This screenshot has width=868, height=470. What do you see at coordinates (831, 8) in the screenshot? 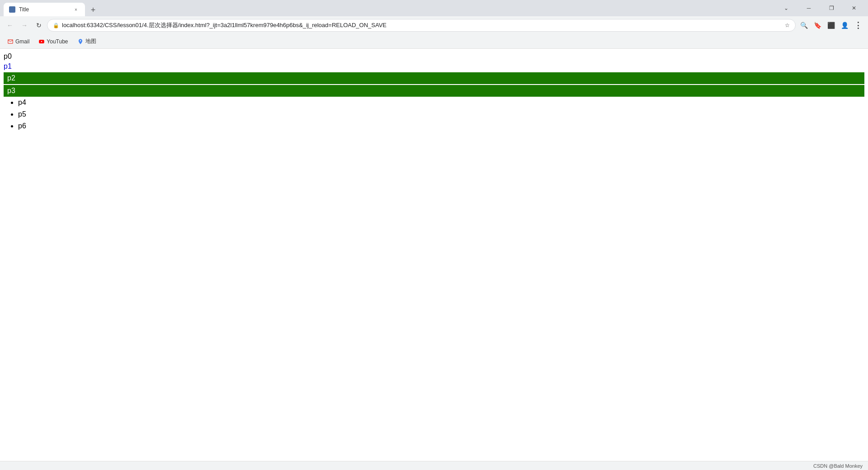
I see `restore-button` at bounding box center [831, 8].